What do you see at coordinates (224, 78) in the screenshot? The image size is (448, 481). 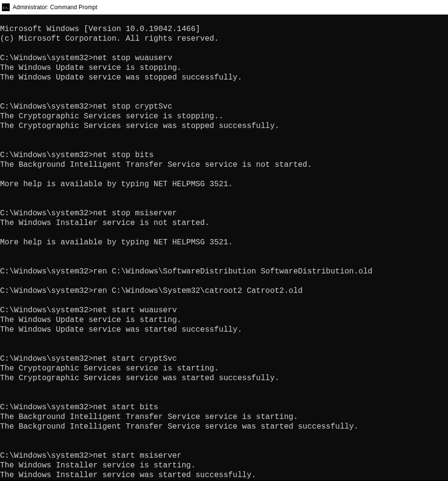 I see `terminal-line: The Windows Update service was stopped s…` at bounding box center [224, 78].